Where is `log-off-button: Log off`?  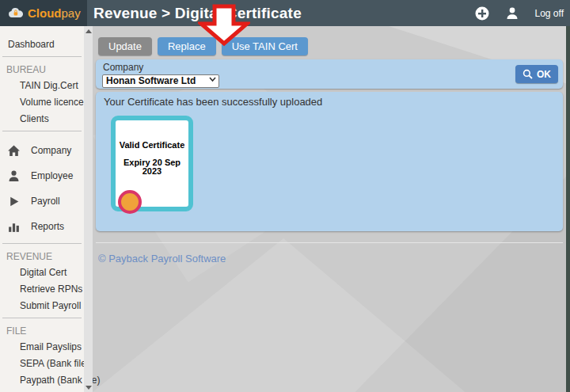 log-off-button: Log off is located at coordinates (549, 13).